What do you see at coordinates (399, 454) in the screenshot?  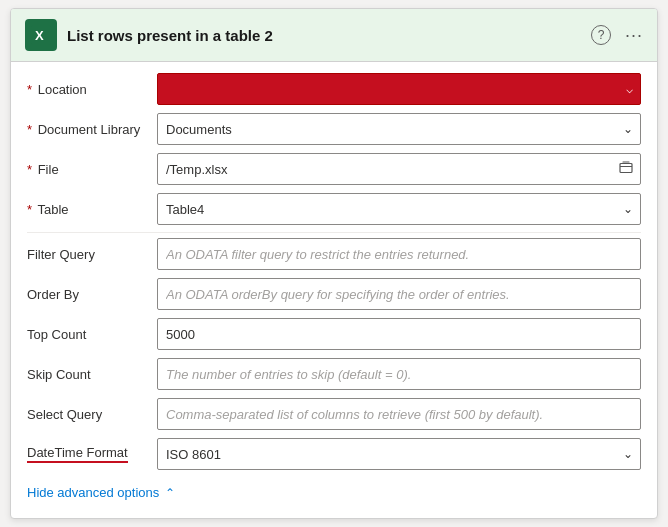 I see `datetime-format-select-wrapper: ISO 8601 ⌄` at bounding box center [399, 454].